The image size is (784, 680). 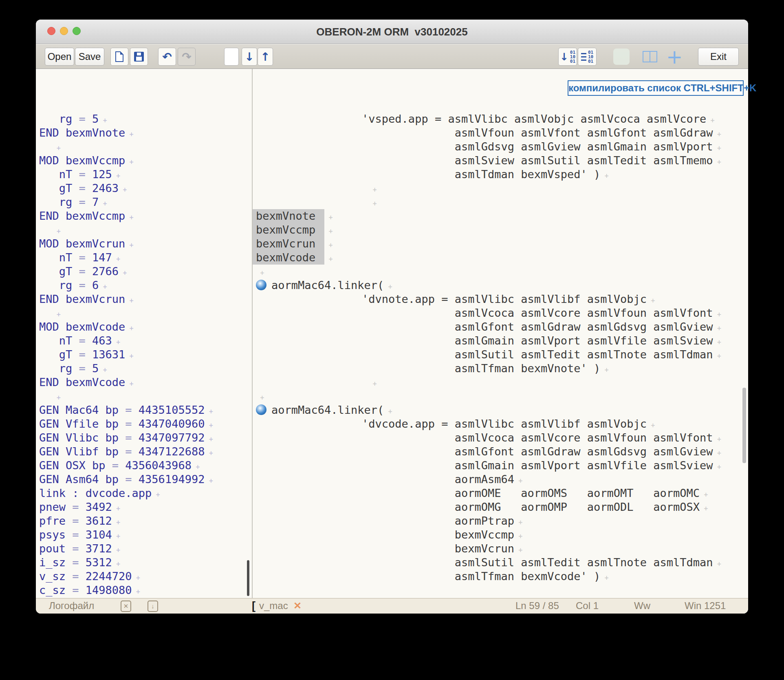 What do you see at coordinates (119, 57) in the screenshot?
I see `new-document-button` at bounding box center [119, 57].